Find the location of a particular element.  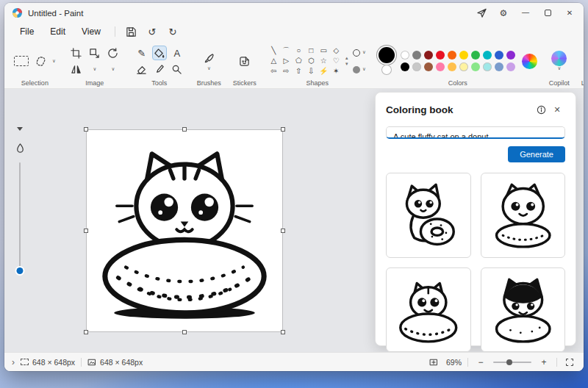

shape-button: ⌒ is located at coordinates (287, 51).